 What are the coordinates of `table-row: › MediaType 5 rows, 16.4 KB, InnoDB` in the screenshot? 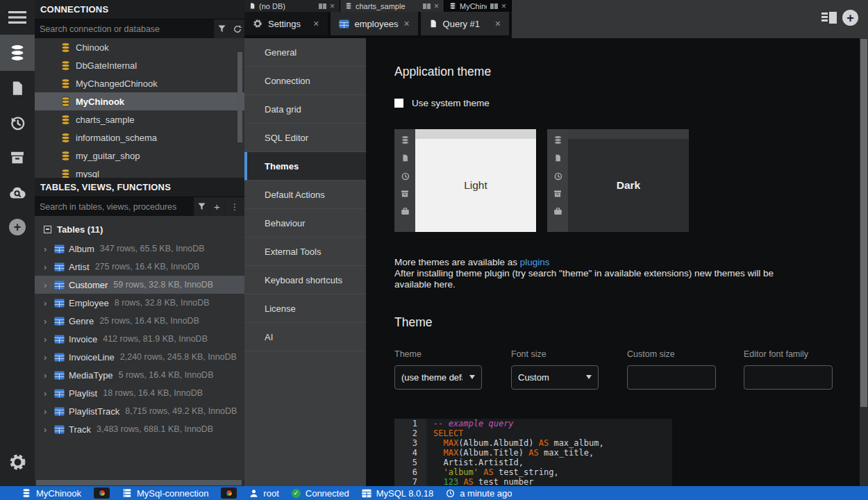 It's located at (140, 375).